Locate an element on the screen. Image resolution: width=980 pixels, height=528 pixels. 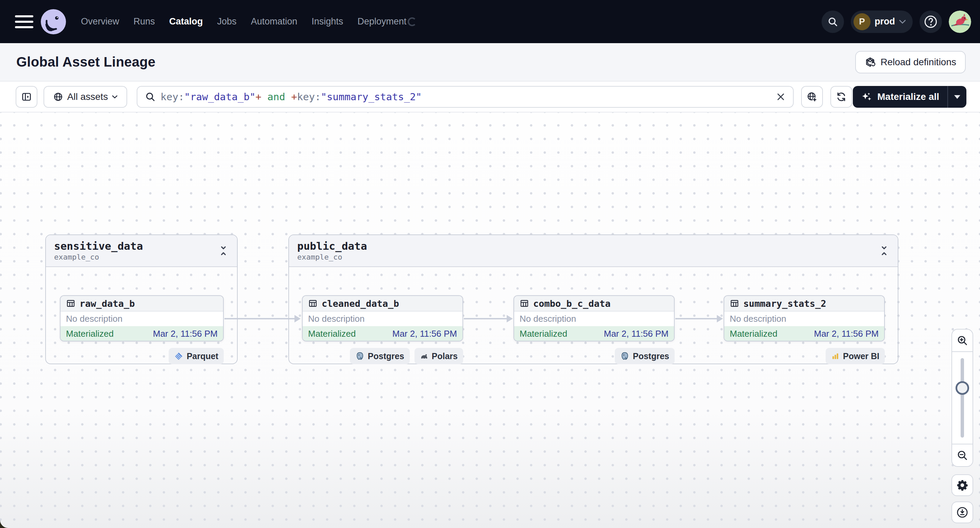
nav-tab-automation: Automation is located at coordinates (274, 22).